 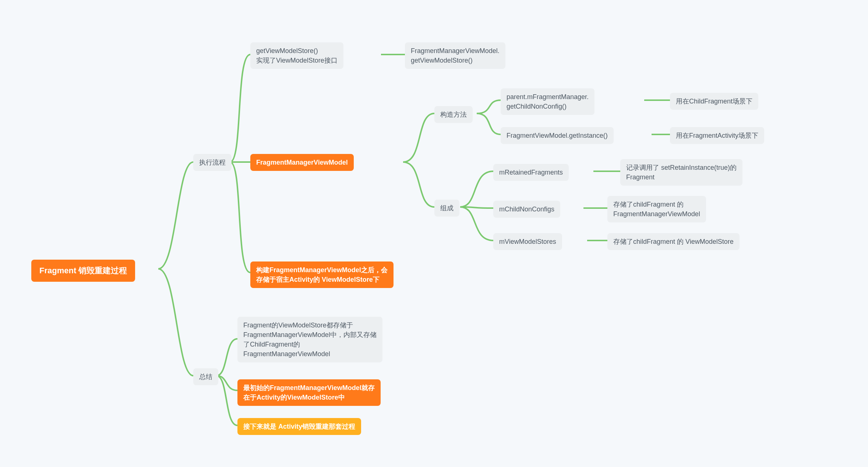 I want to click on node-ctor-getinstance: FragmentViewModel.getInstance(), so click(x=557, y=136).